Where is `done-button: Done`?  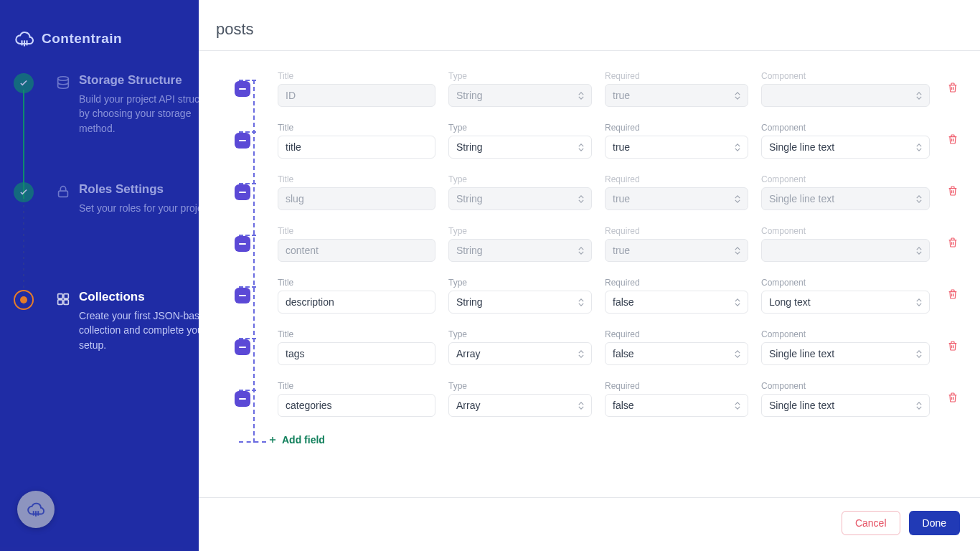
done-button: Done is located at coordinates (934, 523).